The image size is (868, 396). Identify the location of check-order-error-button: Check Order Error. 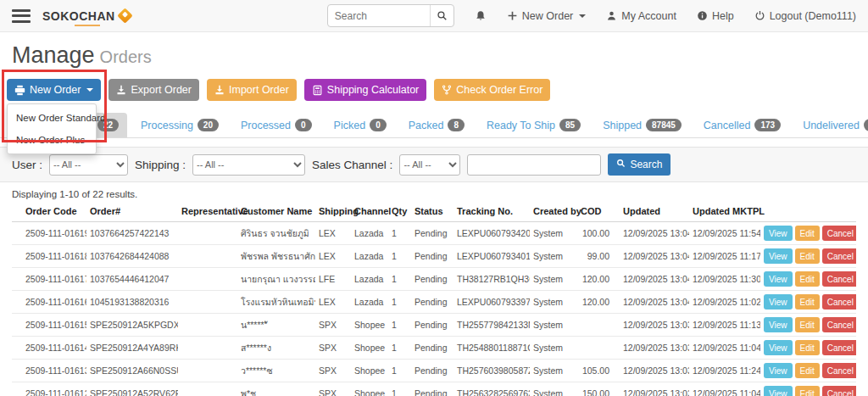
(492, 90).